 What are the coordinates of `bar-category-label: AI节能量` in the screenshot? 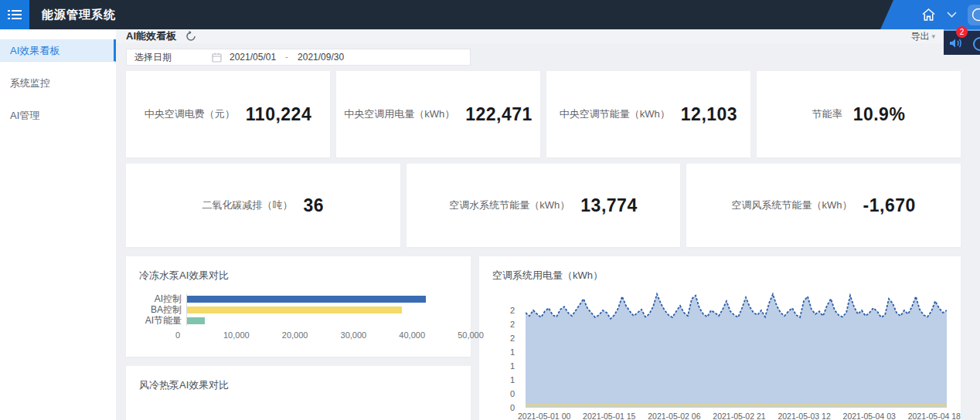 It's located at (162, 321).